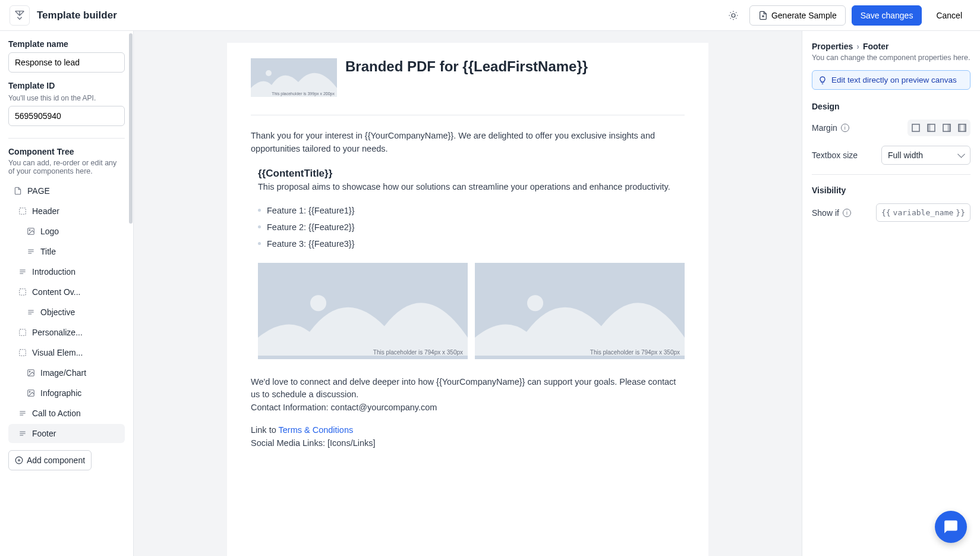 The width and height of the screenshot is (980, 556). What do you see at coordinates (20, 15) in the screenshot?
I see `app-logo-icon` at bounding box center [20, 15].